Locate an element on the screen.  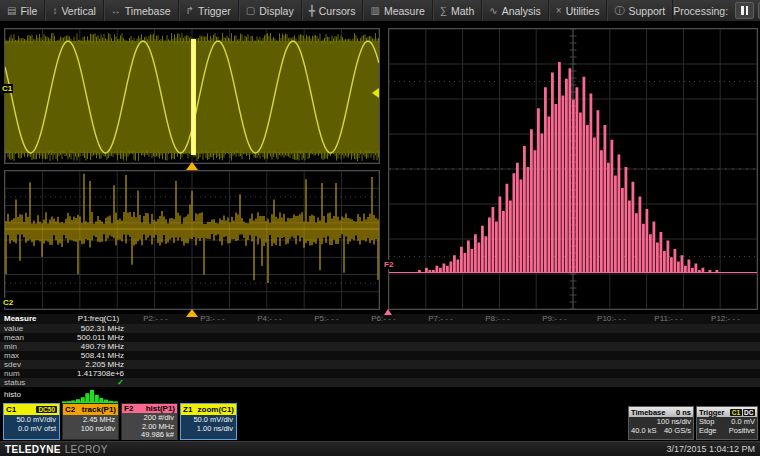
measure-row-min: min490.79 MHz is located at coordinates (380, 346).